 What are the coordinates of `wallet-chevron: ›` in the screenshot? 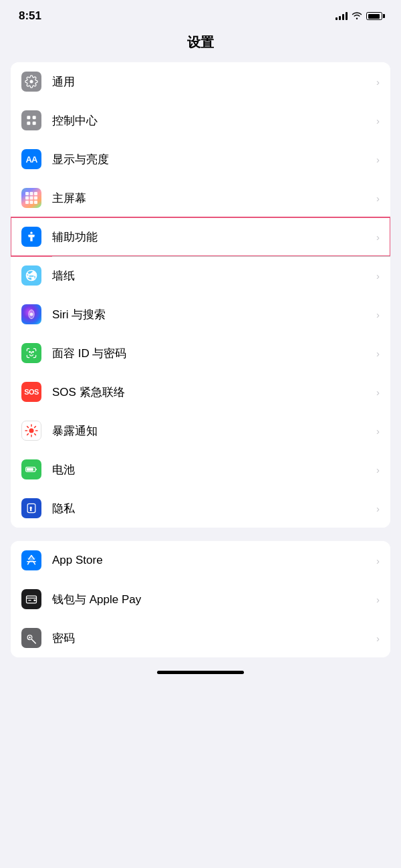 It's located at (378, 599).